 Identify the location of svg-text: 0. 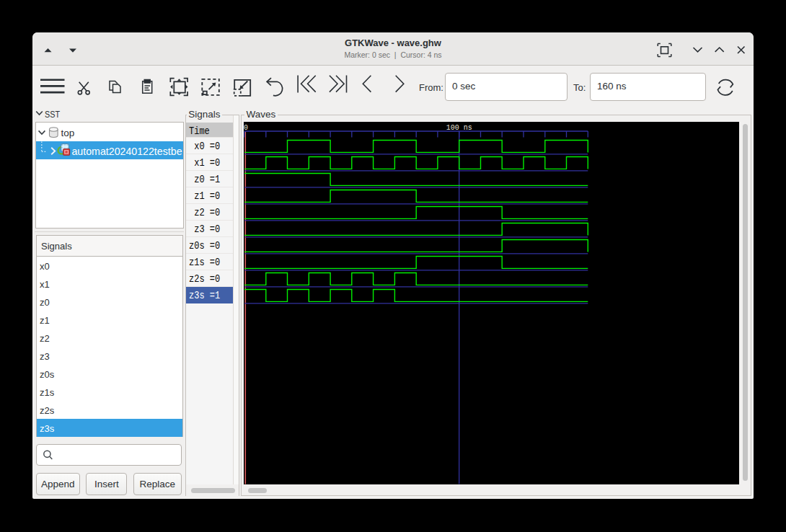
(246, 128).